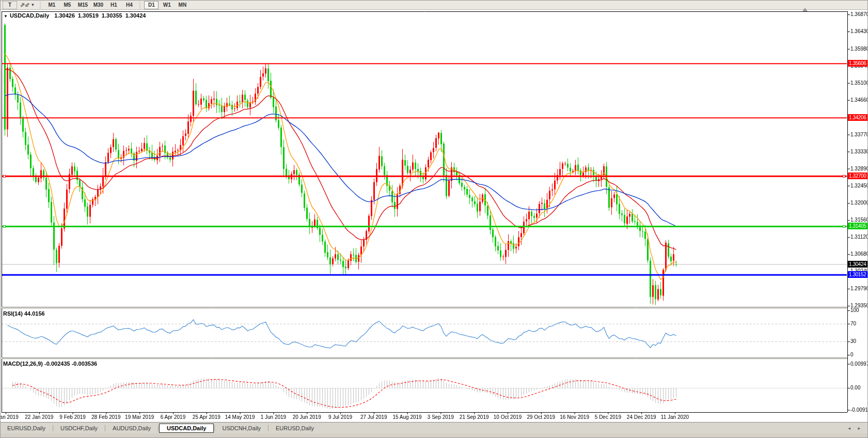 This screenshot has width=868, height=438. I want to click on macd-axis-tick: 0.009975, so click(859, 364).